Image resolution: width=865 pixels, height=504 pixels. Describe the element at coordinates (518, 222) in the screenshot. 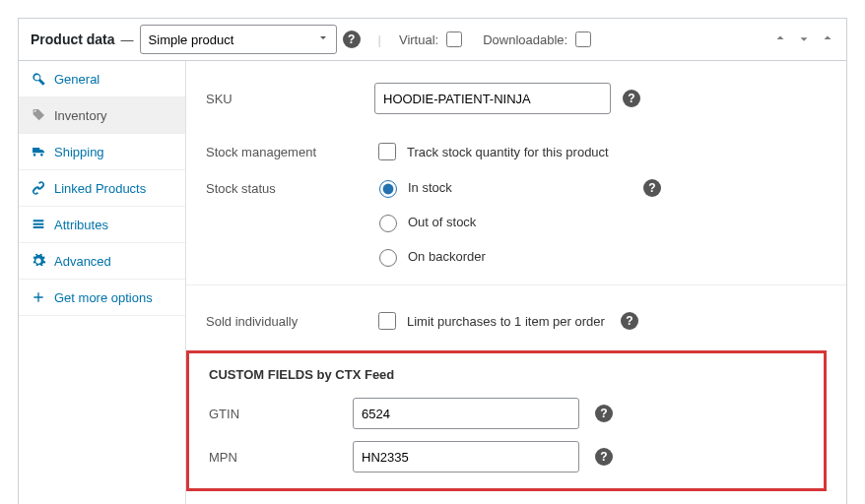

I see `stock-status-out-of-stock: Out of stock` at that location.